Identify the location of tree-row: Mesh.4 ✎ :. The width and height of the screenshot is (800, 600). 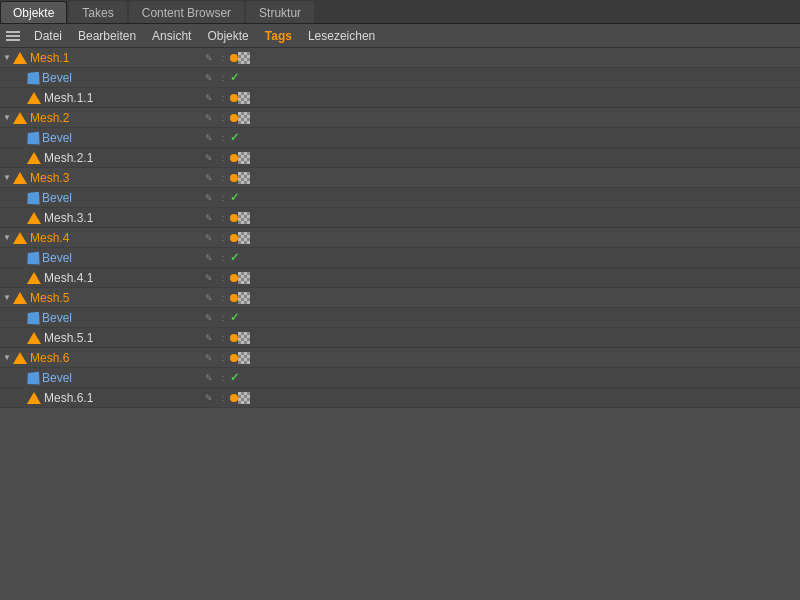
(400, 238).